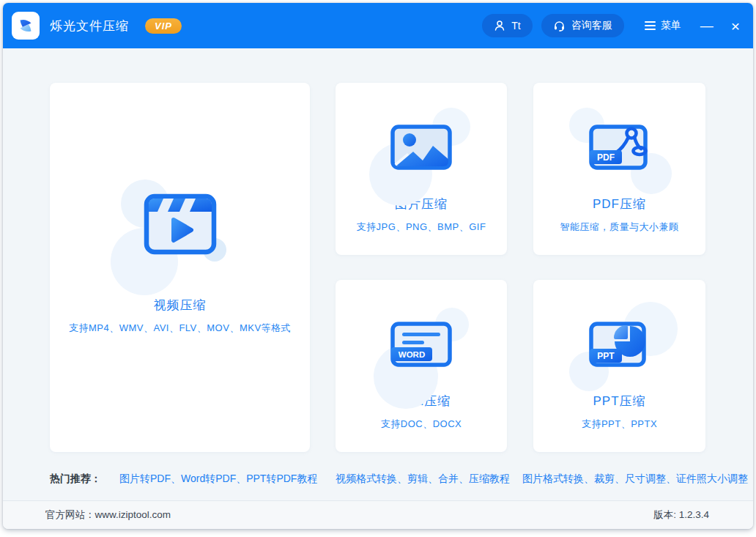 Image resolution: width=756 pixels, height=537 pixels. What do you see at coordinates (218, 479) in the screenshot?
I see `hot-link-pdf-tutorials: 图片转PDF、Word转PDF、PPT转PDF教程` at bounding box center [218, 479].